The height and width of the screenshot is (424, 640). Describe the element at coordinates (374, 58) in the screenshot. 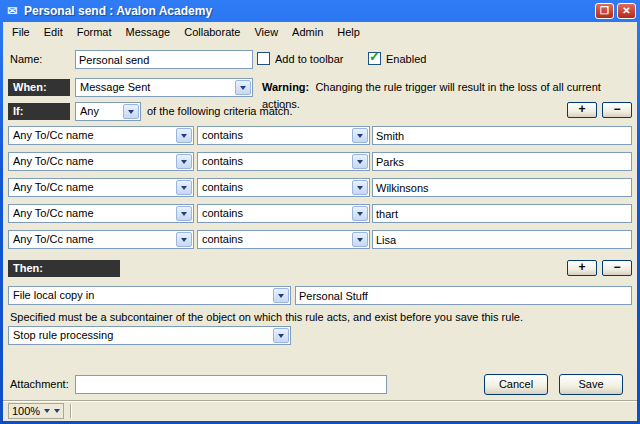

I see `enabled-checkbox: ✓` at that location.